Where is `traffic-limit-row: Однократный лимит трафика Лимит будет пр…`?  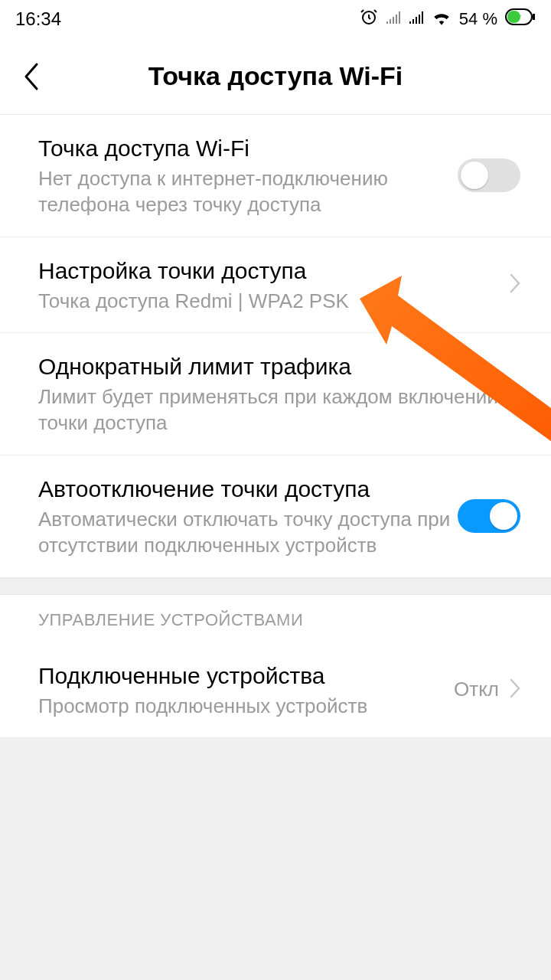
traffic-limit-row: Однократный лимит трафика Лимит будет пр… is located at coordinates (276, 394).